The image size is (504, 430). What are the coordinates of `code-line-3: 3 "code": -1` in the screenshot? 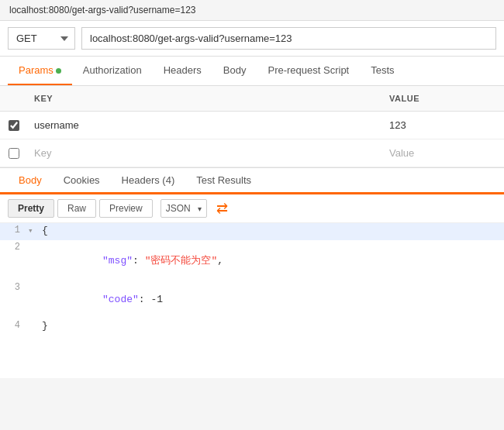 It's located at (252, 299).